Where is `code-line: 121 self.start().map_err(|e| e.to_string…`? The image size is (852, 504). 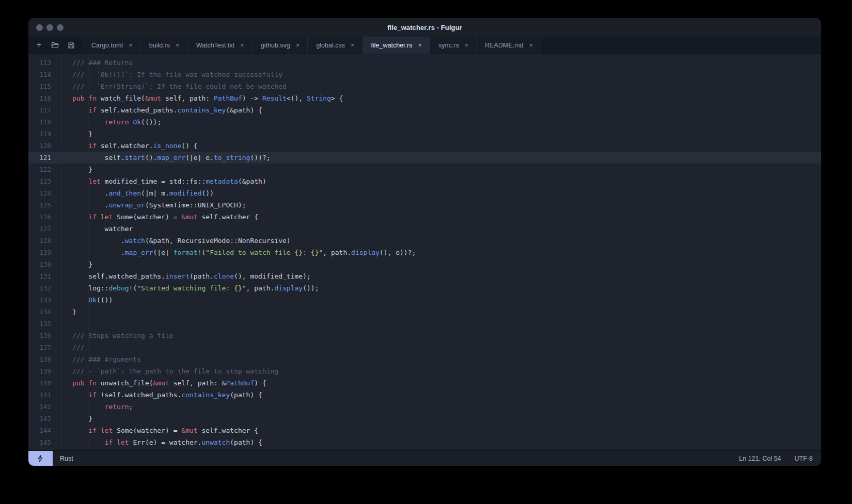
code-line: 121 self.start().map_err(|e| e.to_string… is located at coordinates (424, 158).